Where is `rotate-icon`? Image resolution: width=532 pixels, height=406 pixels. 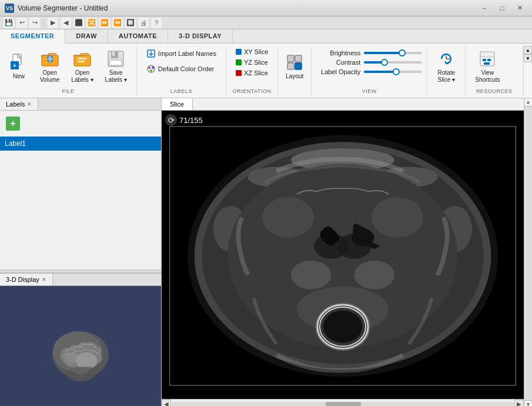
rotate-icon is located at coordinates (446, 59).